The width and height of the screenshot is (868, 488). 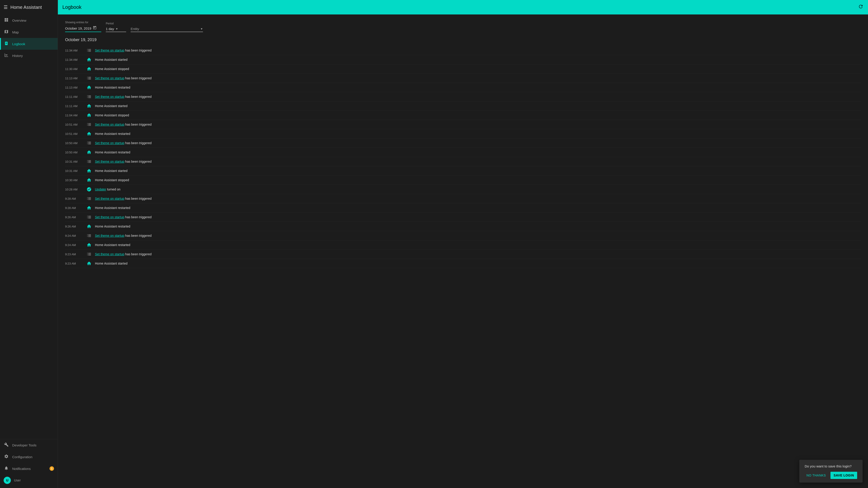 I want to click on no-thanks-button: NO THANKS, so click(x=816, y=476).